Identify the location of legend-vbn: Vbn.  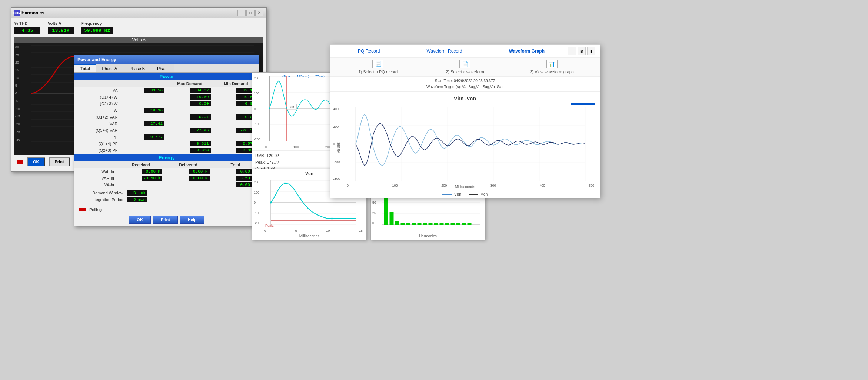
(452, 194).